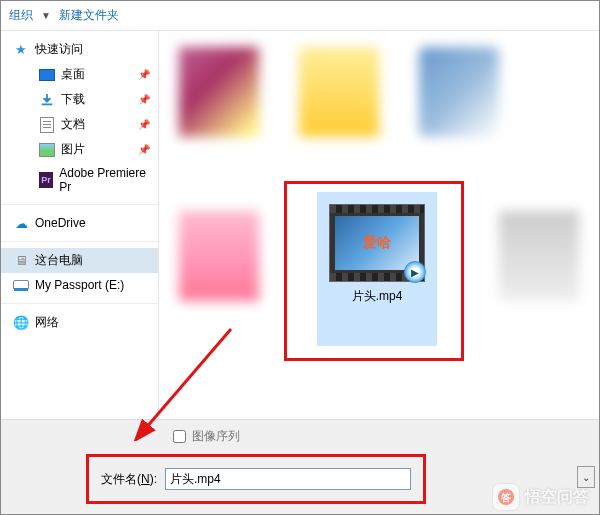  Describe the element at coordinates (288, 479) in the screenshot. I see `filename-input` at that location.